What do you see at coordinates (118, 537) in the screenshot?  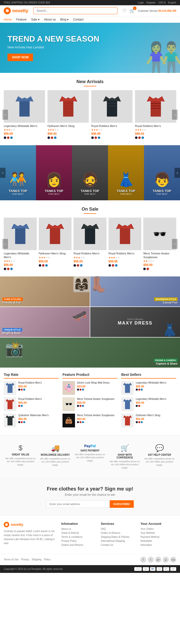 I see `footer-link-shipping: Shipping Rates & Policies` at bounding box center [118, 537].